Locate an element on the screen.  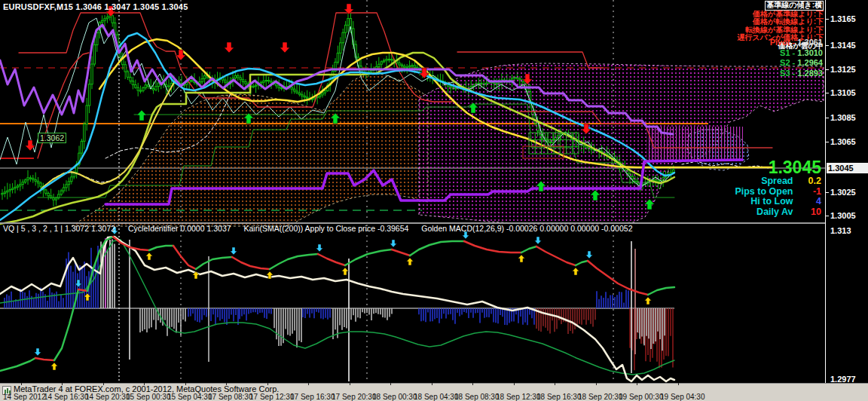
pivot-row-label: S1 - is located at coordinates (788, 53).